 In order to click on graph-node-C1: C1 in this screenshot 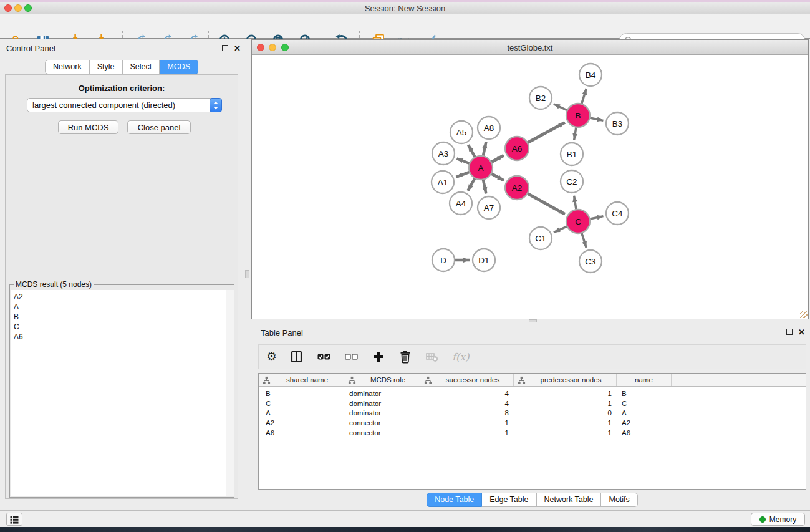, I will do `click(541, 238)`.